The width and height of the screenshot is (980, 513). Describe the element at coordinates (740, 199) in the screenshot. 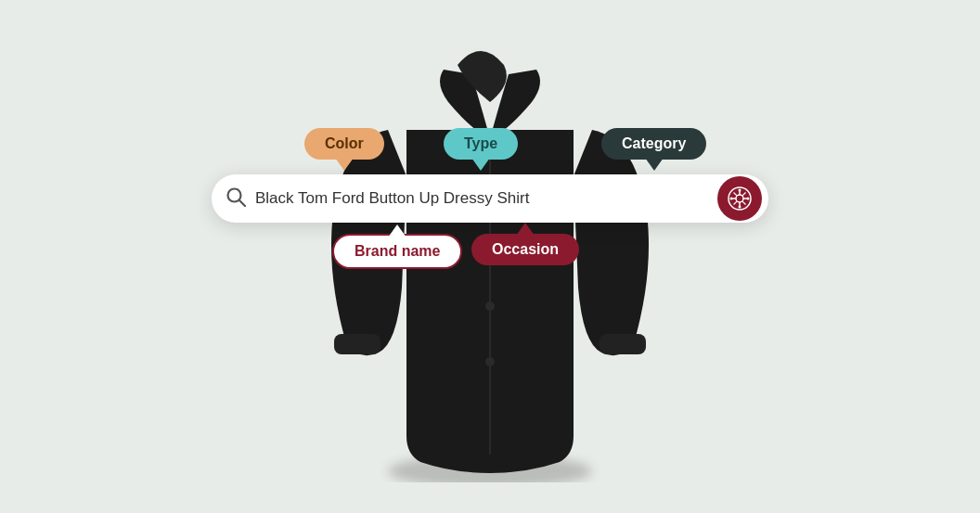

I see `ai-badge` at that location.